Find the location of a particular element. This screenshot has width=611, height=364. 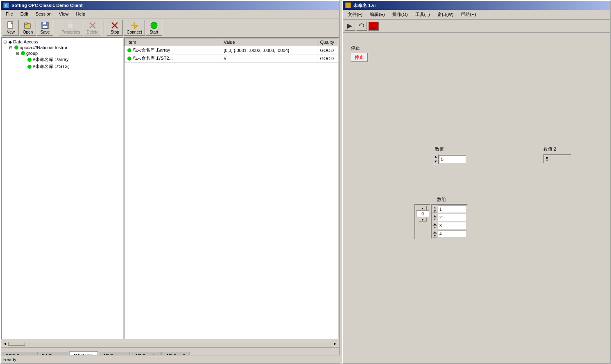

cell-3-up: ▲ is located at coordinates (435, 232).